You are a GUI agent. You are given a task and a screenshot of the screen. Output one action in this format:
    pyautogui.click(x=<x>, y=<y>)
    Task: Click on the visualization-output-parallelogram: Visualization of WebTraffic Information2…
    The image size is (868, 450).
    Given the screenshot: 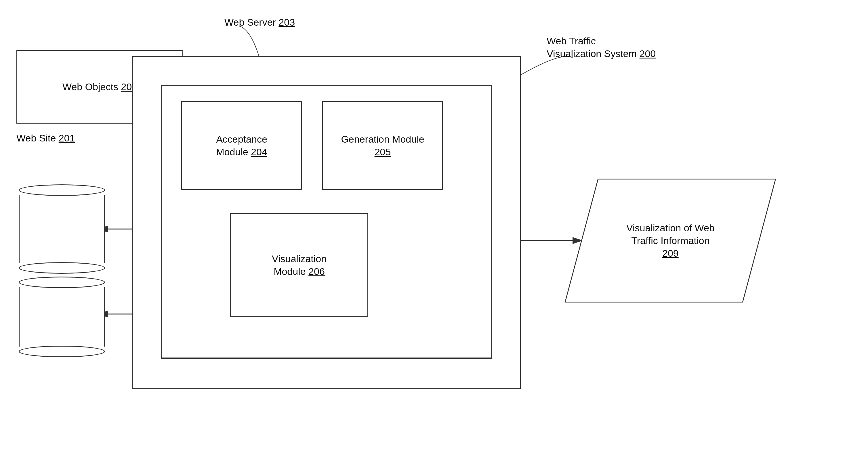 What is the action you would take?
    pyautogui.click(x=670, y=241)
    